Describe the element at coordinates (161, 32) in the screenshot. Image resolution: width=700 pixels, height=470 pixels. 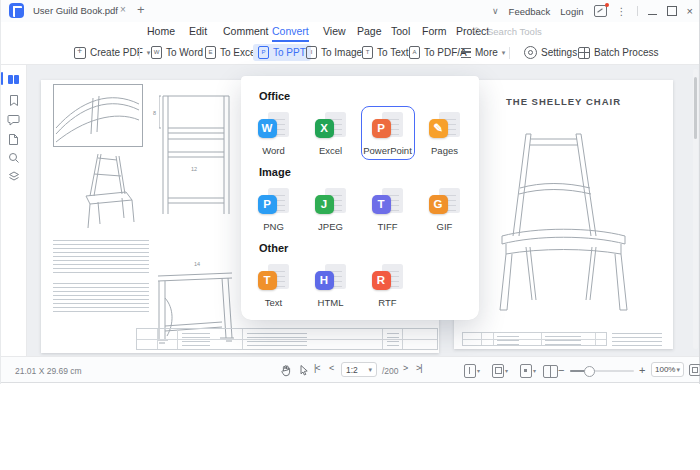
I see `tab-home: Home` at that location.